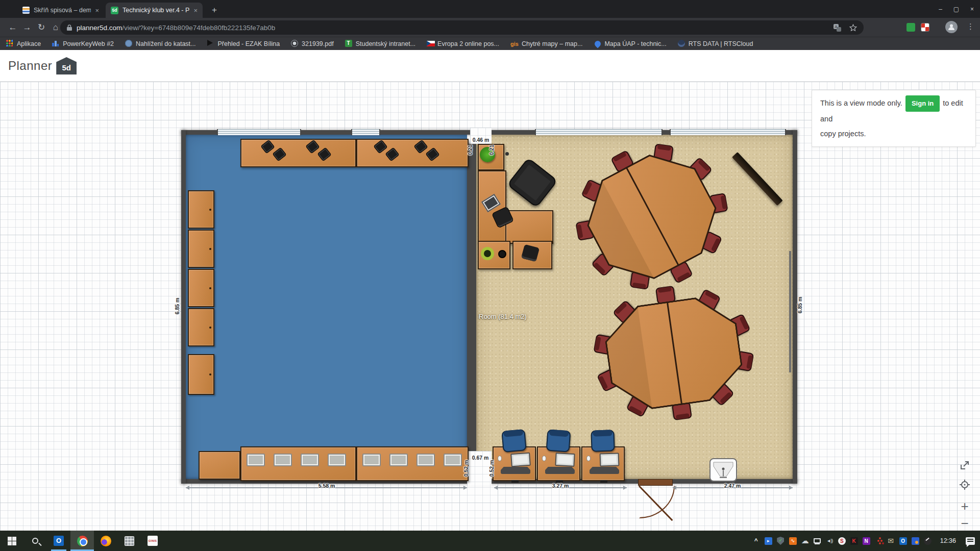 The height and width of the screenshot is (551, 980). Describe the element at coordinates (965, 485) in the screenshot. I see `center-view-icon` at that location.